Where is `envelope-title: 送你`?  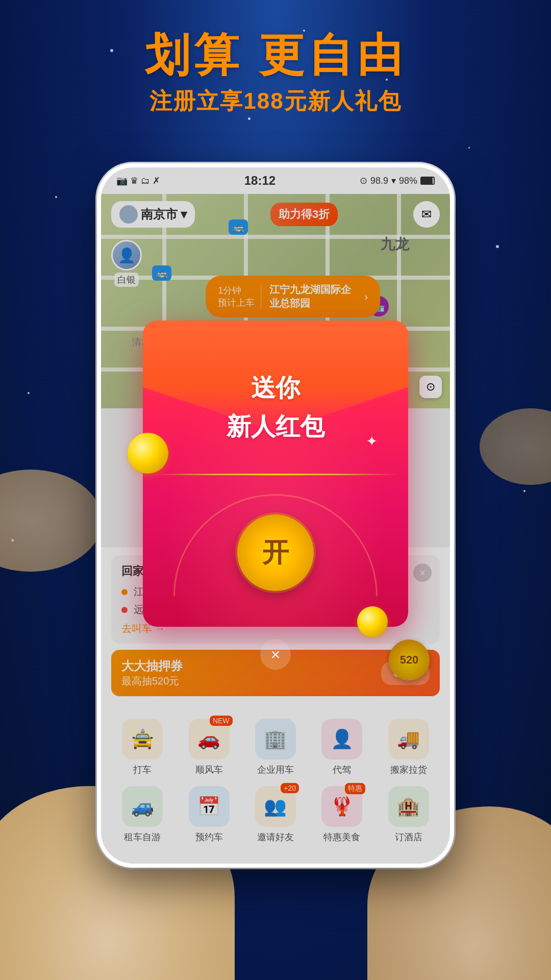 envelope-title: 送你 is located at coordinates (276, 388).